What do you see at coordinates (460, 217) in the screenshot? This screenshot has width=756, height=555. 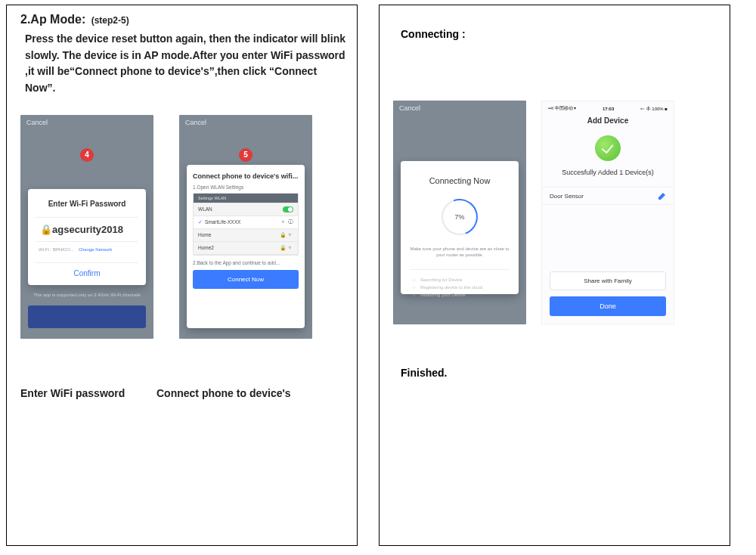 I see `progress-percent: 7%` at bounding box center [460, 217].